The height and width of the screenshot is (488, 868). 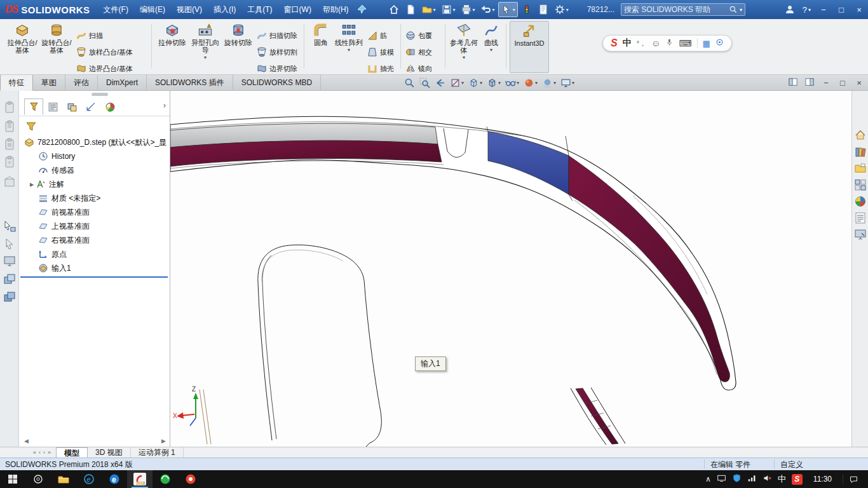 What do you see at coordinates (94, 170) in the screenshot?
I see `tree-item-sensors: 传感器` at bounding box center [94, 170].